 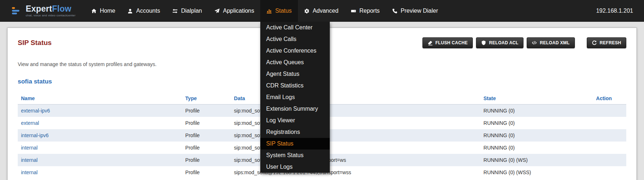 What do you see at coordinates (620, 11) in the screenshot?
I see `server-ip: 192.168.1.201` at bounding box center [620, 11].